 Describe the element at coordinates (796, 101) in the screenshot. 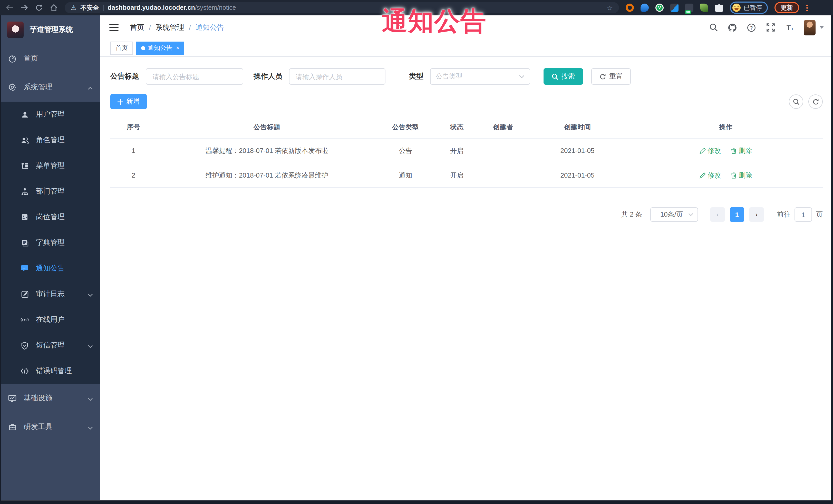

I see `toggle-search-button` at that location.